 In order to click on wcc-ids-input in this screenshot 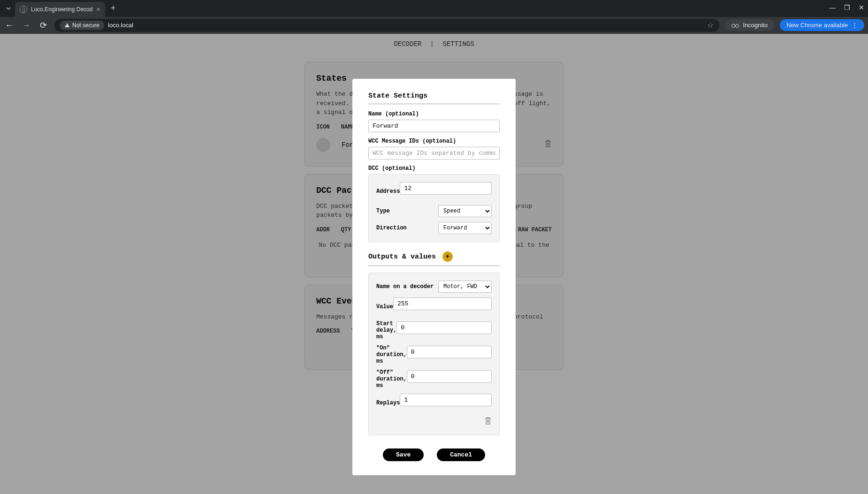, I will do `click(434, 153)`.